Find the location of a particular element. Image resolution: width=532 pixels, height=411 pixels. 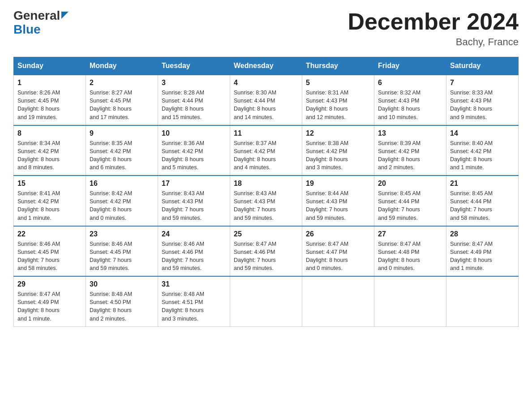

calendar-cell: 15 Sunrise: 8:41 AMSunset: 4:42 PMDaylig… is located at coordinates (50, 201).